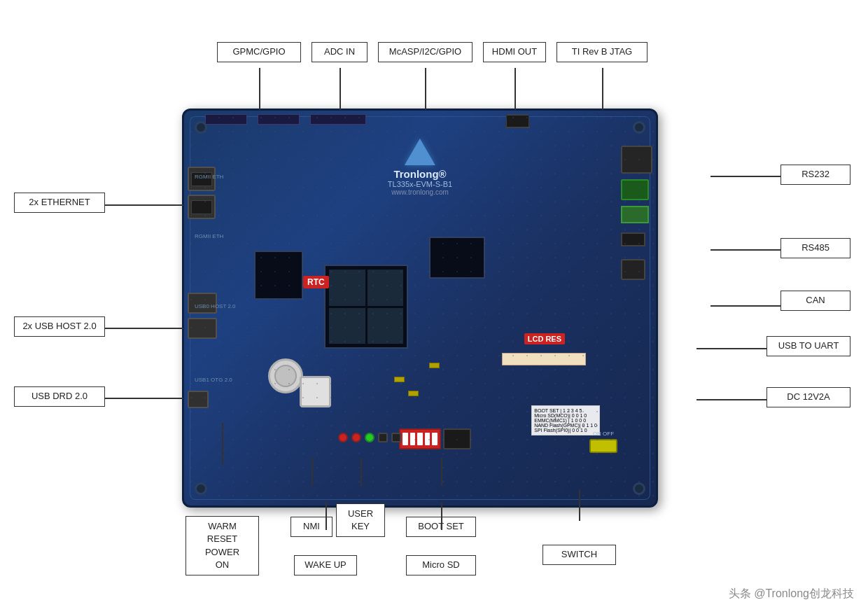  Describe the element at coordinates (426, 89) in the screenshot. I see `line-mcasp` at that location.